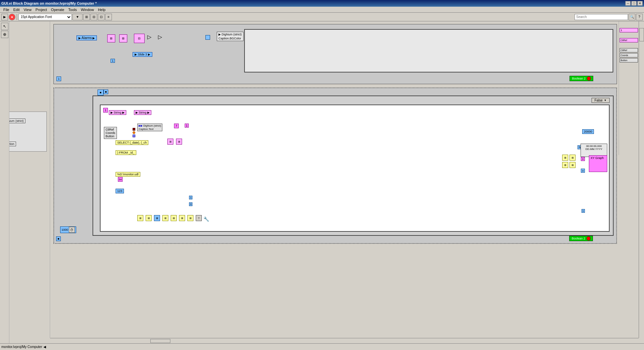 Image resolution: width=644 pixels, height=350 pixels. I want to click on num-1c: 1, so click(583, 211).